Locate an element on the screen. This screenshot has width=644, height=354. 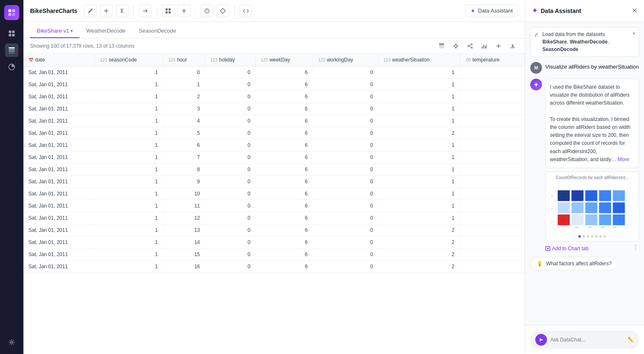
table-header-row: 📅date 123seasonCode 123hour 123holiday 1… is located at coordinates (274, 60).